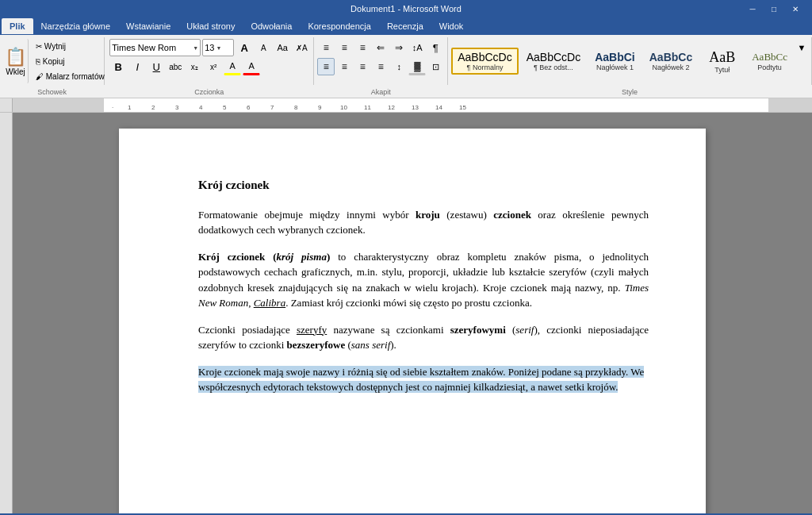 The image size is (812, 515). What do you see at coordinates (630, 61) in the screenshot?
I see `styles-group: AaBbCcDc ¶ Normalny AaBbCcDc ¶ Bez odst.…` at bounding box center [630, 61].